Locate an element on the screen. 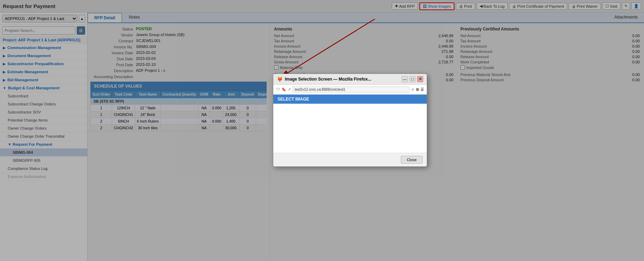 This screenshot has height=261, width=644. modal-content is located at coordinates (350, 128).